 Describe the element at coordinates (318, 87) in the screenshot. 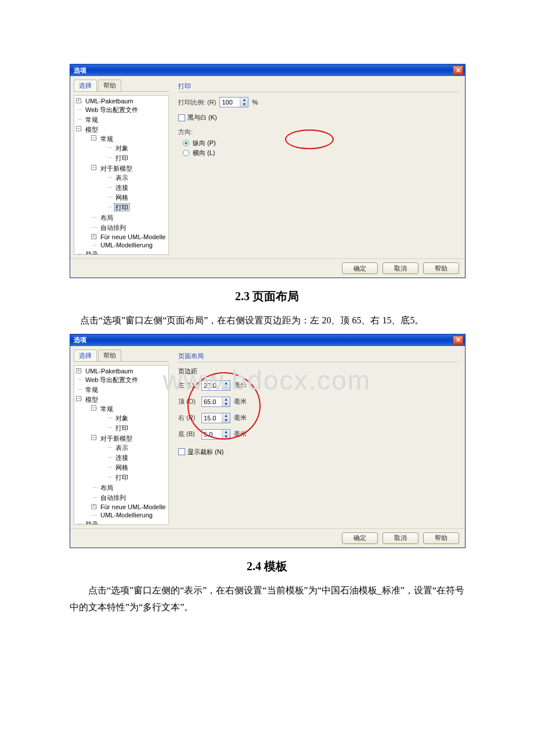

I see `group-title-print: 打印` at that location.